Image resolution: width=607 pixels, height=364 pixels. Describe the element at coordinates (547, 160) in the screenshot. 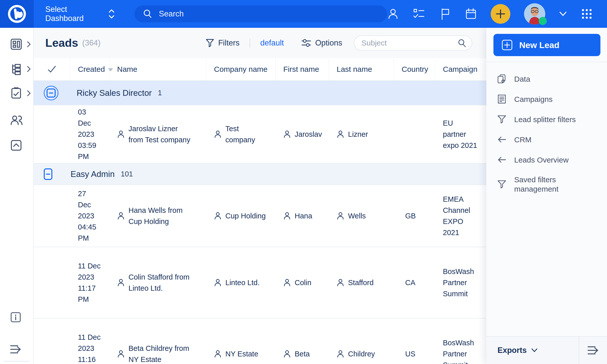

I see `menu-item-leads-overview: Leads Overview` at that location.